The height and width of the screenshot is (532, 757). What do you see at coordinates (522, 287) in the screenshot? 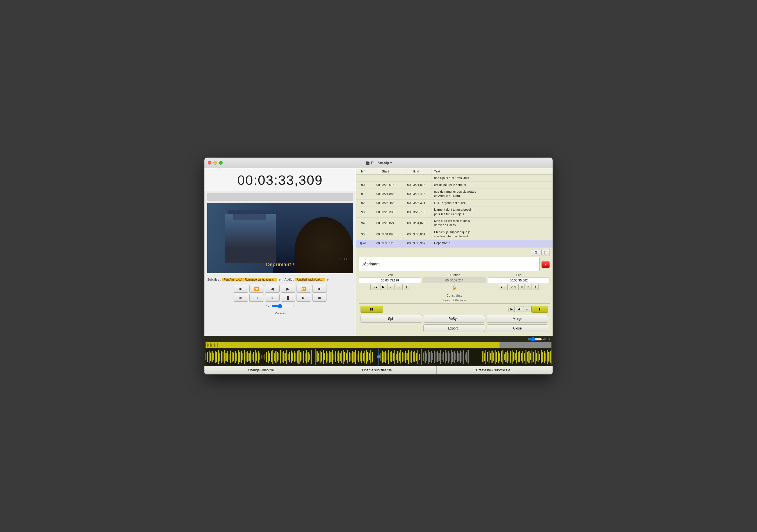
I see `end-left2-btn: ◁` at bounding box center [522, 287].